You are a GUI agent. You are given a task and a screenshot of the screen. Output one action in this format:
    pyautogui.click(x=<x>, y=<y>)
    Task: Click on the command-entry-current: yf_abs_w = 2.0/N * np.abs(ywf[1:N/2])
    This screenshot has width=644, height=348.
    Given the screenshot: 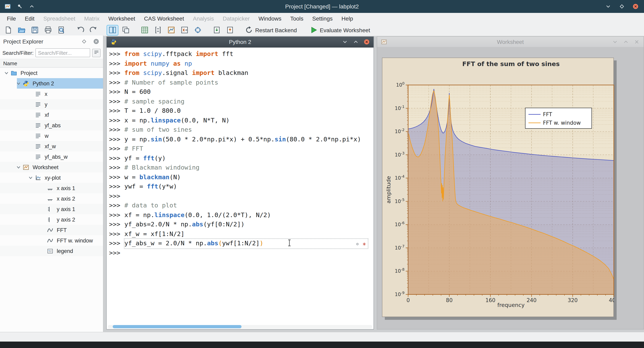 What is the action you would take?
    pyautogui.click(x=246, y=244)
    